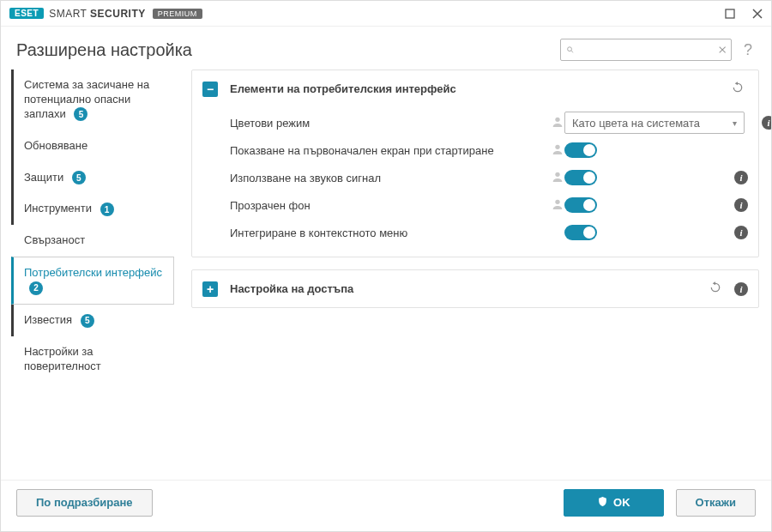 The image size is (772, 532). Describe the element at coordinates (210, 89) in the screenshot. I see `collapse-icon: −` at that location.